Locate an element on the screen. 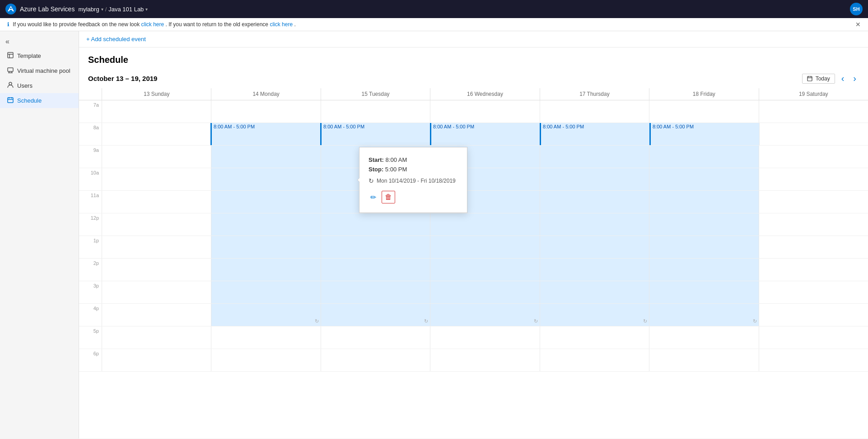  today-button: Today is located at coordinates (818, 79).